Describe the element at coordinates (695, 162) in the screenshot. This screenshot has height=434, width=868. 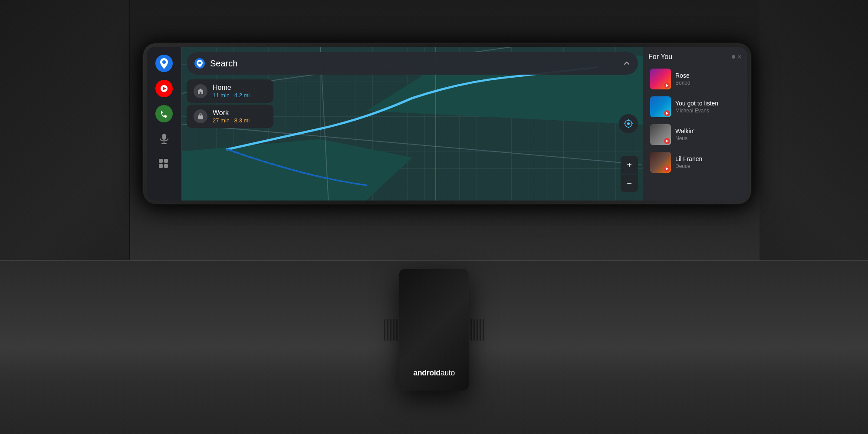
I see `track-item-3: Lil Franen Deuce` at that location.